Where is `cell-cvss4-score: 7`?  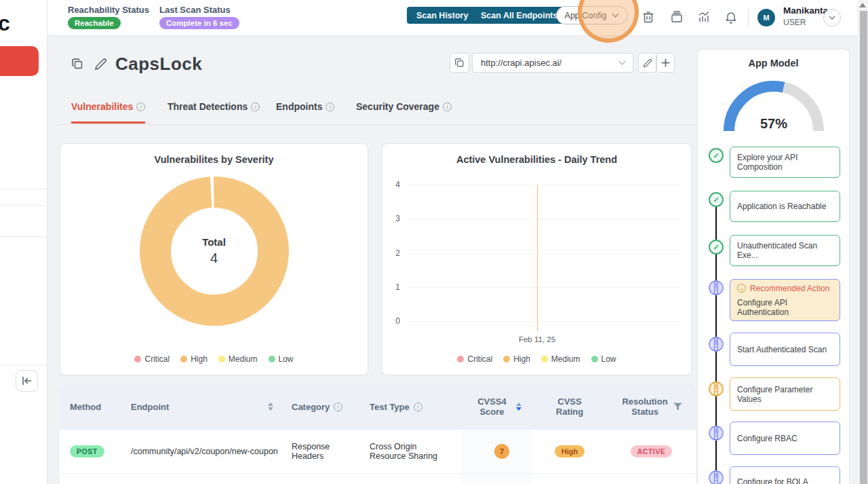
cell-cvss4-score: 7 is located at coordinates (496, 451).